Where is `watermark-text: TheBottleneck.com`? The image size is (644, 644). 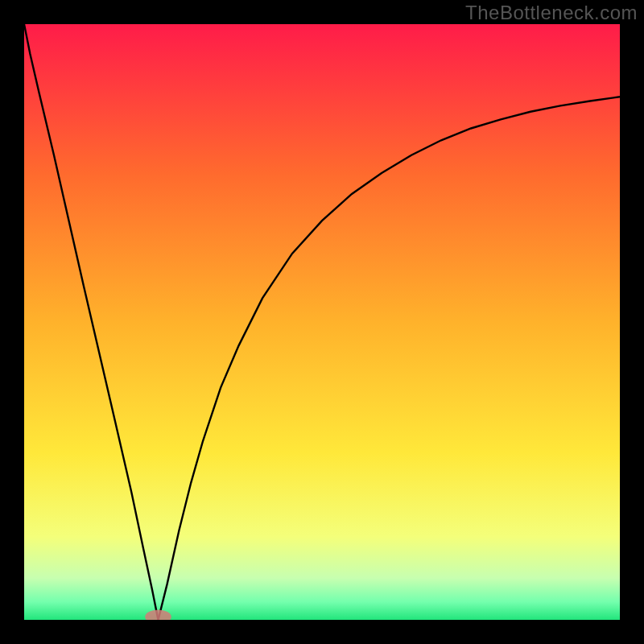 watermark-text: TheBottleneck.com is located at coordinates (551, 13).